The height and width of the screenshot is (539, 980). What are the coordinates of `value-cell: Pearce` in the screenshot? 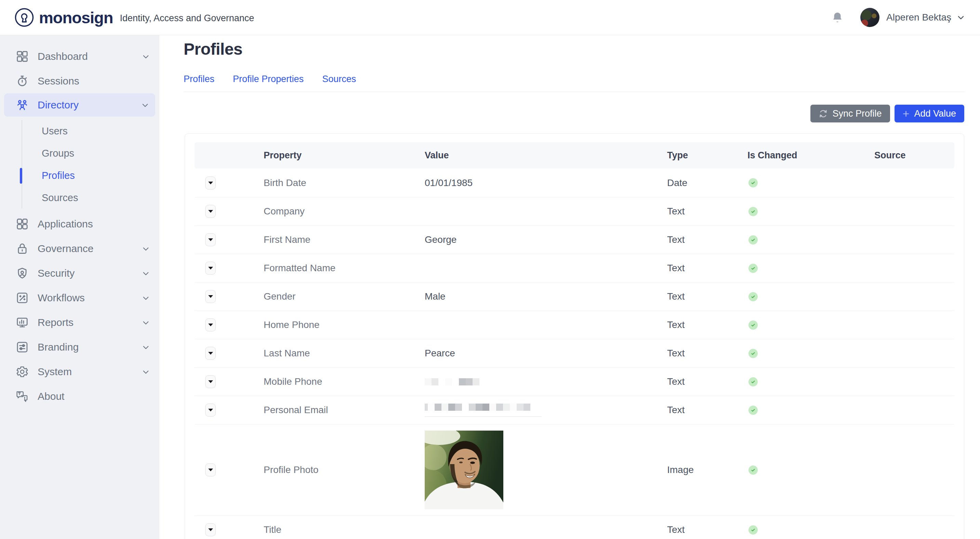 It's located at (546, 353).